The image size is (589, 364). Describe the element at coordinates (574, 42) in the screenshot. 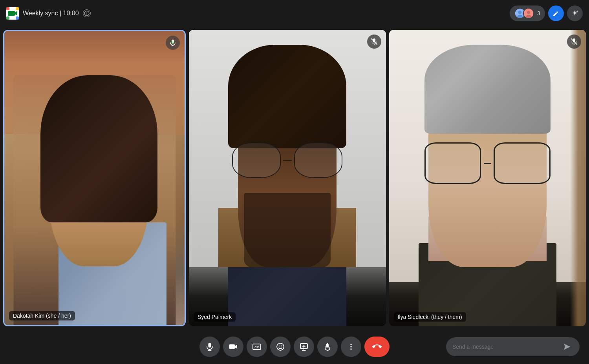

I see `ilya-mic-button` at that location.